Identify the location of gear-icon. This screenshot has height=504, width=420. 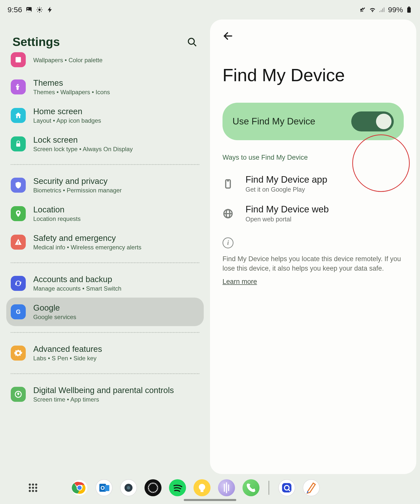
(18, 353).